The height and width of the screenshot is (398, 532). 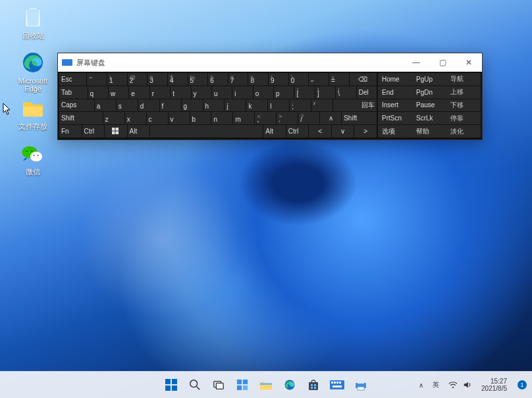 What do you see at coordinates (284, 92) in the screenshot?
I see `key-p: p` at bounding box center [284, 92].